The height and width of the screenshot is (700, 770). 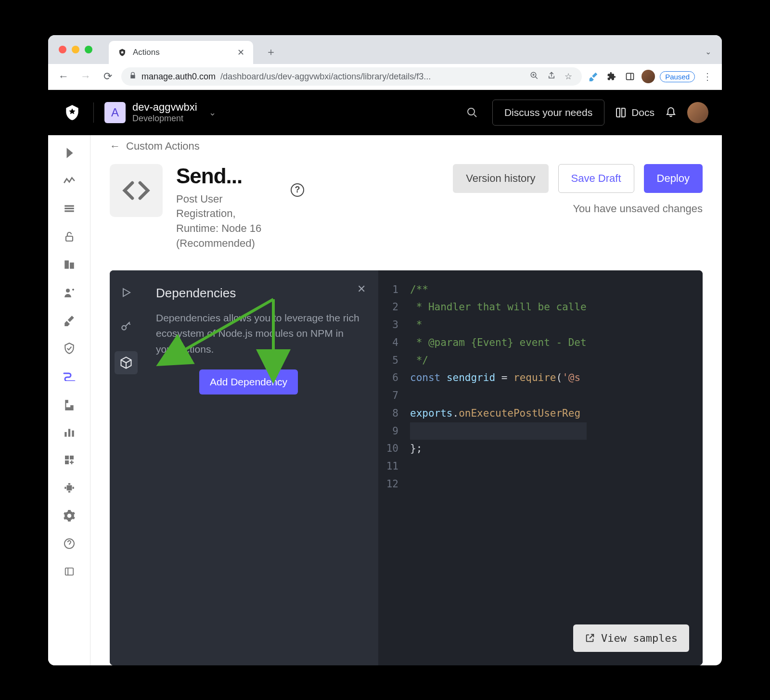 I want to click on nav-reload-button: ⟳, so click(x=108, y=76).